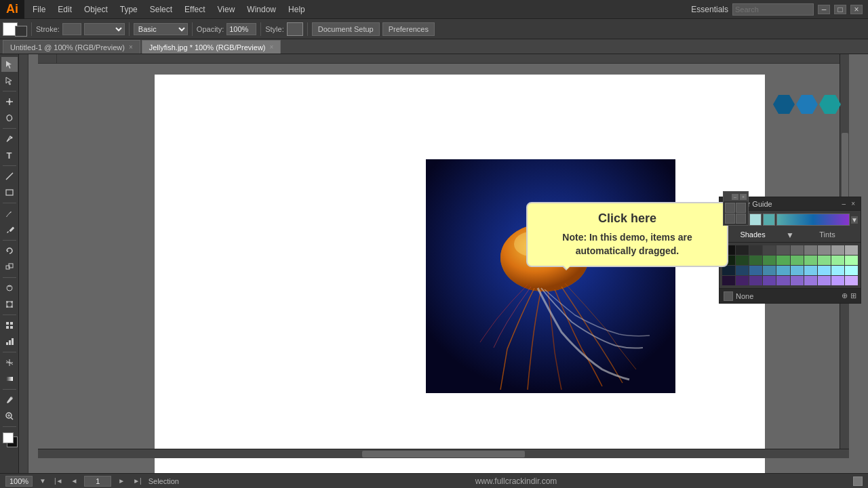 This screenshot has width=868, height=488. Describe the element at coordinates (74, 481) in the screenshot. I see `nav-prev: ◄` at that location.